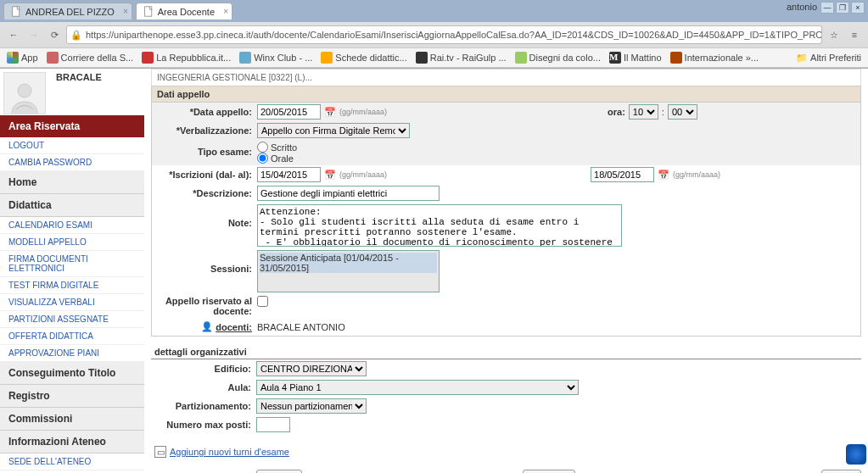  Describe the element at coordinates (843, 8) in the screenshot. I see `window-maximize: ❐` at that location.